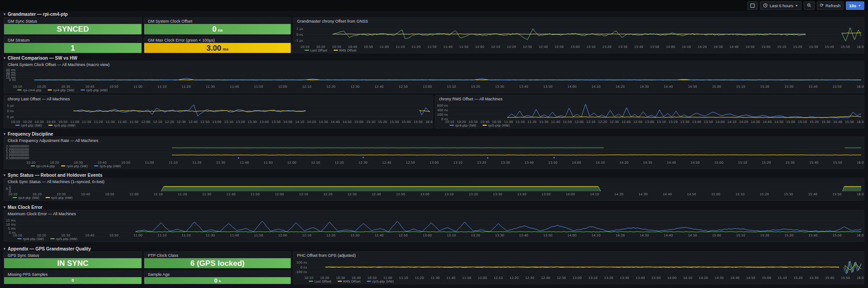 This screenshot has width=868, height=288. I want to click on panel-gps-sync-status: GPS Sync Status IN SYNC, so click(73, 260).